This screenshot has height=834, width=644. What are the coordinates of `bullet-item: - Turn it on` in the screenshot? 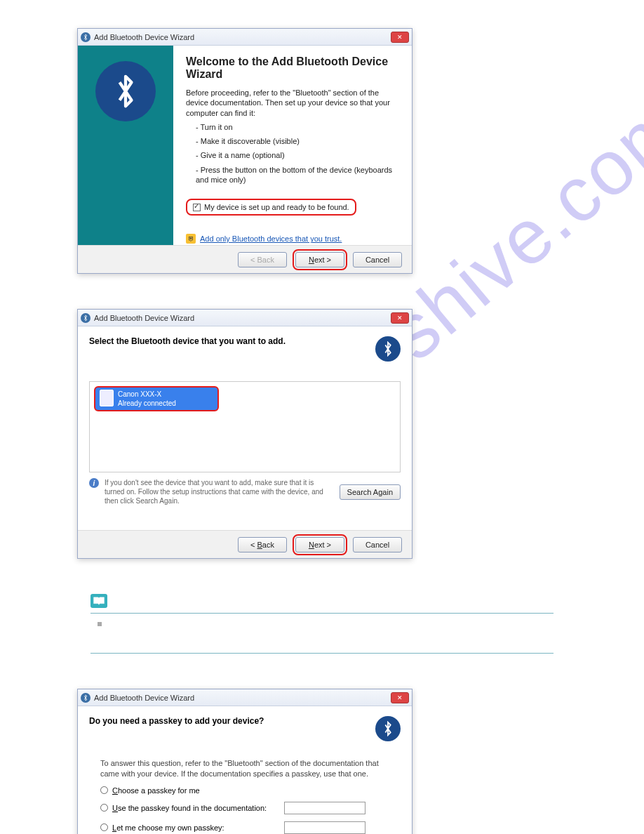 It's located at (297, 127).